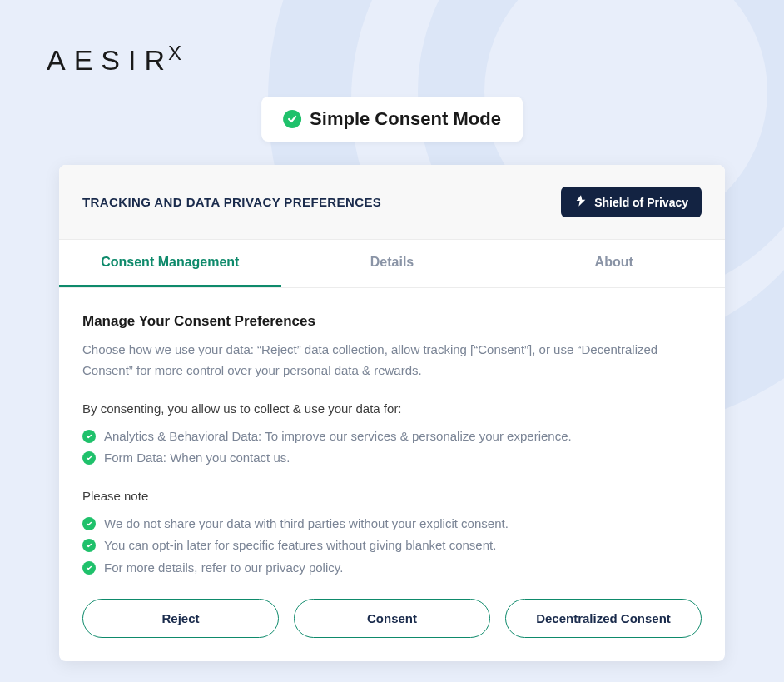 The image size is (784, 682). What do you see at coordinates (581, 202) in the screenshot?
I see `shield-icon` at bounding box center [581, 202].